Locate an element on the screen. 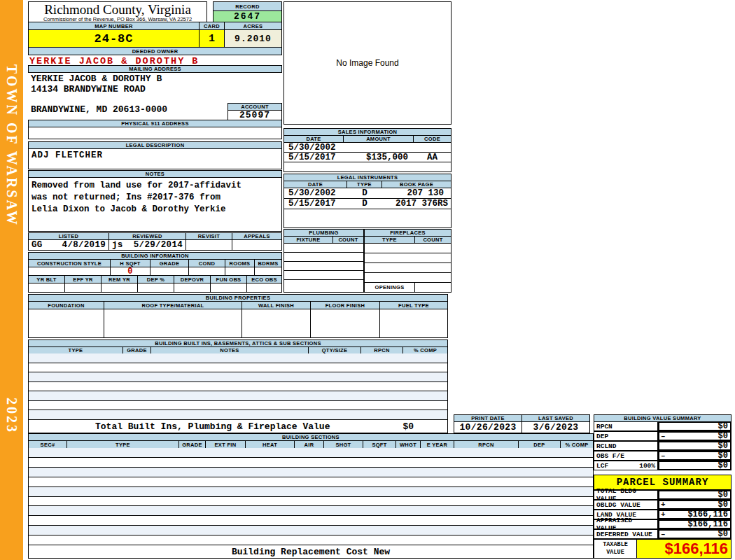  bvs-rpcn-label: RPCN is located at coordinates (626, 426).